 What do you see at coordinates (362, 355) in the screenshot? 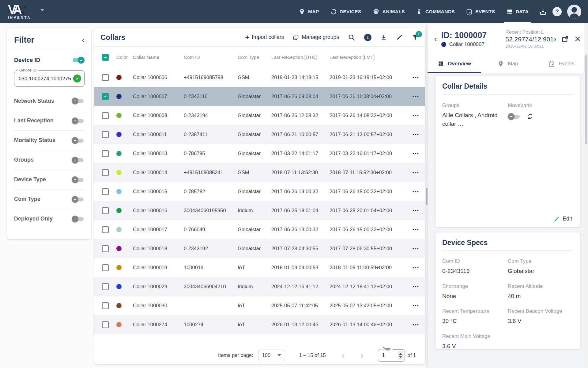
I see `next-page-chevron-icon: ›` at bounding box center [362, 355].